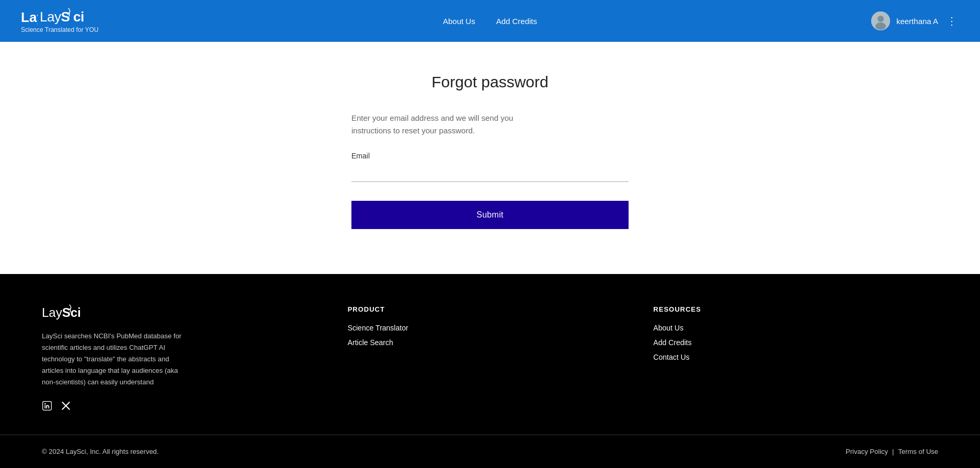 Image resolution: width=980 pixels, height=468 pixels. Describe the element at coordinates (47, 407) in the screenshot. I see `linkedin-icon` at that location.